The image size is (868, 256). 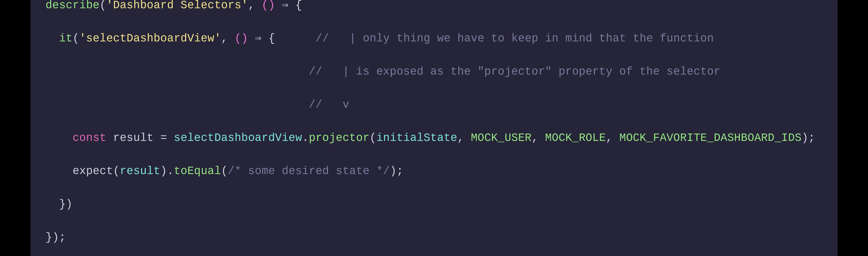 What do you see at coordinates (417, 138) in the screenshot?
I see `arg-initial-state: initialState` at bounding box center [417, 138].